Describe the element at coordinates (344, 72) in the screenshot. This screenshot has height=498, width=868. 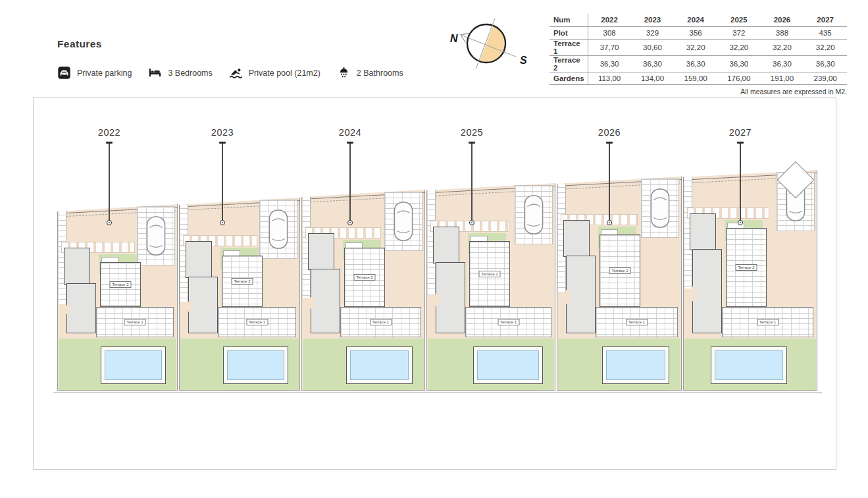
I see `bathroom-icon` at that location.